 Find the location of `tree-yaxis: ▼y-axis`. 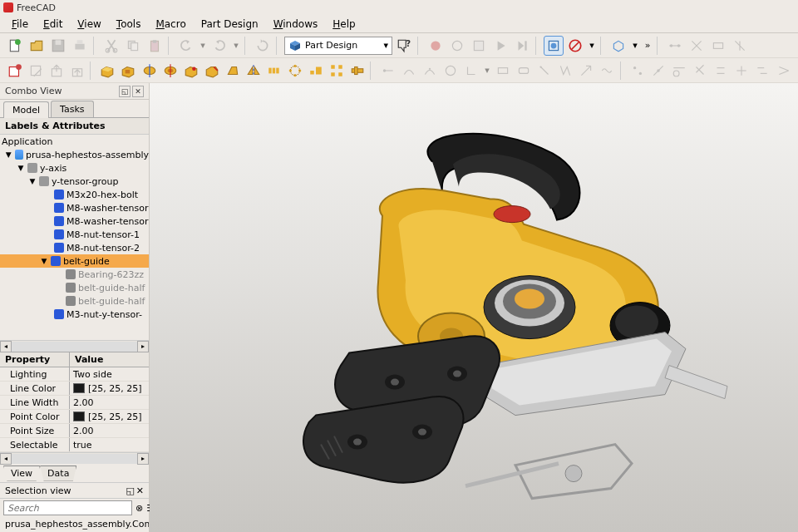

tree-yaxis: ▼y-axis is located at coordinates (75, 168).